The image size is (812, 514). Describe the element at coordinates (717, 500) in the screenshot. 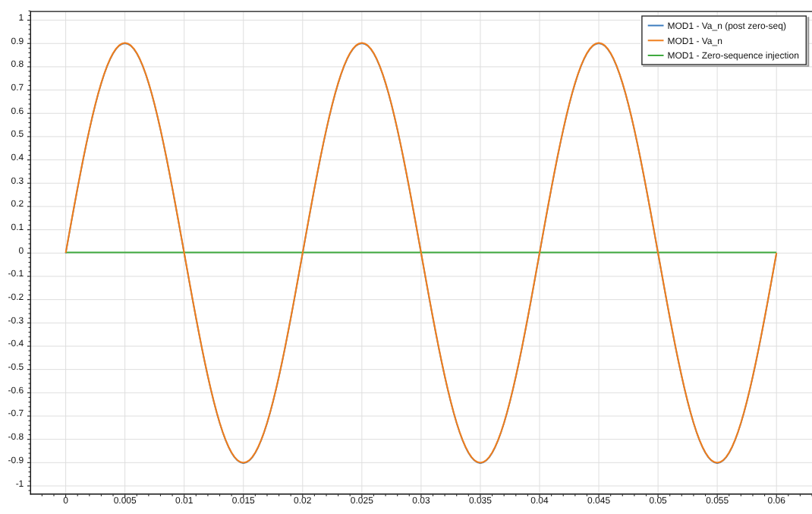

I see `svg-text: 0.055` at that location.